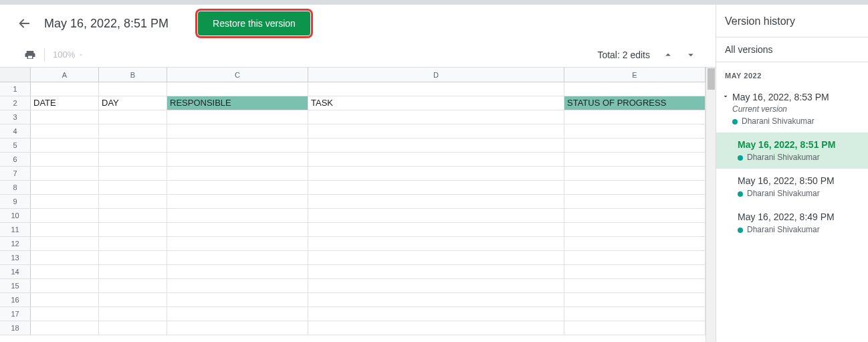 This screenshot has width=868, height=342. What do you see at coordinates (15, 159) in the screenshot?
I see `row-number: 6` at bounding box center [15, 159].